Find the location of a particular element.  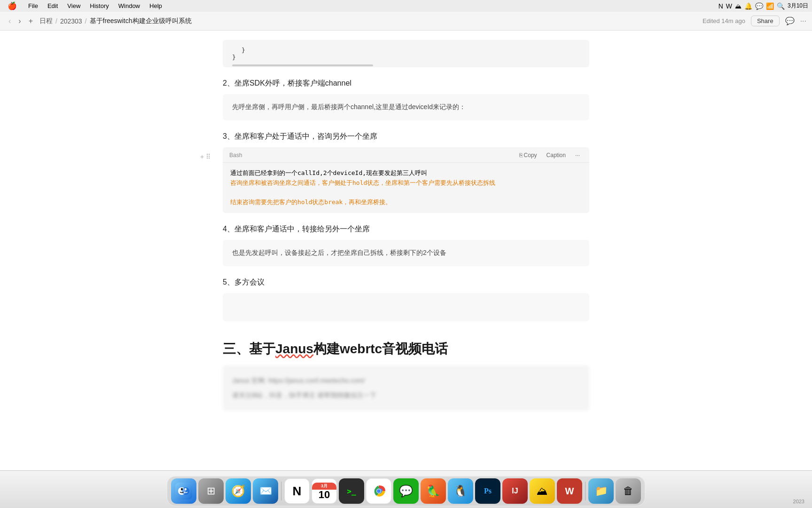

dock-ps: Ps is located at coordinates (488, 491).